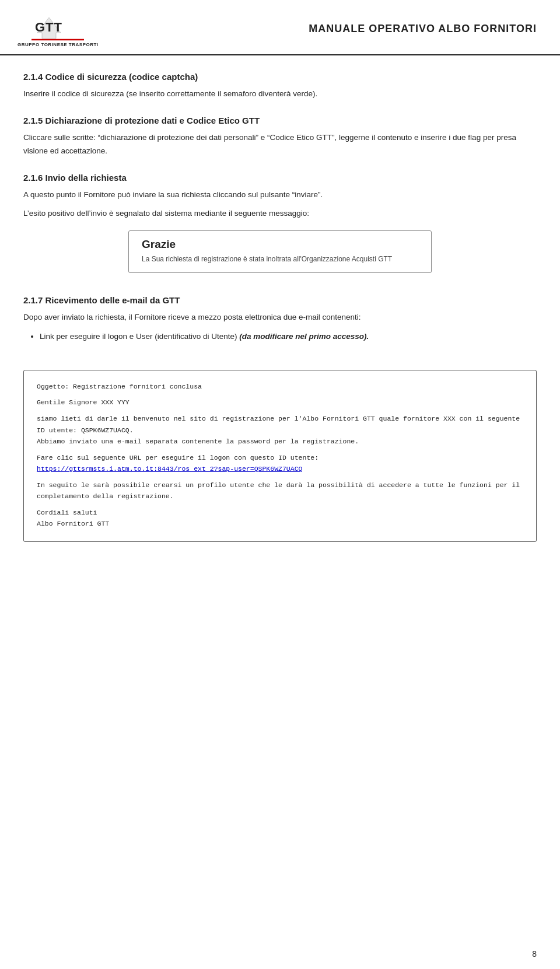 The image size is (560, 969). I want to click on header-title: MANUALE OPERATIVO ALBO FORNITORI, so click(422, 29).